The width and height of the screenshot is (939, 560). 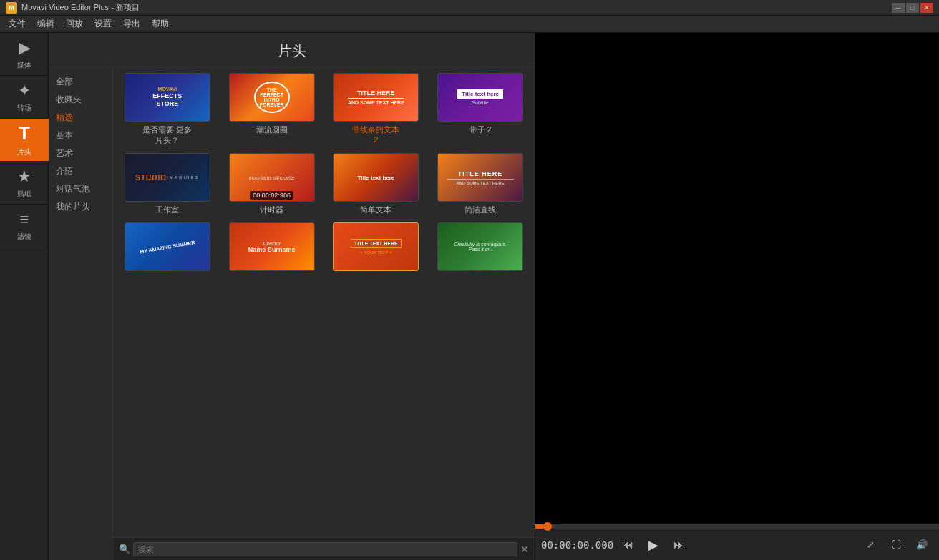 What do you see at coordinates (74, 24) in the screenshot?
I see `menu-playback: 回放` at bounding box center [74, 24].